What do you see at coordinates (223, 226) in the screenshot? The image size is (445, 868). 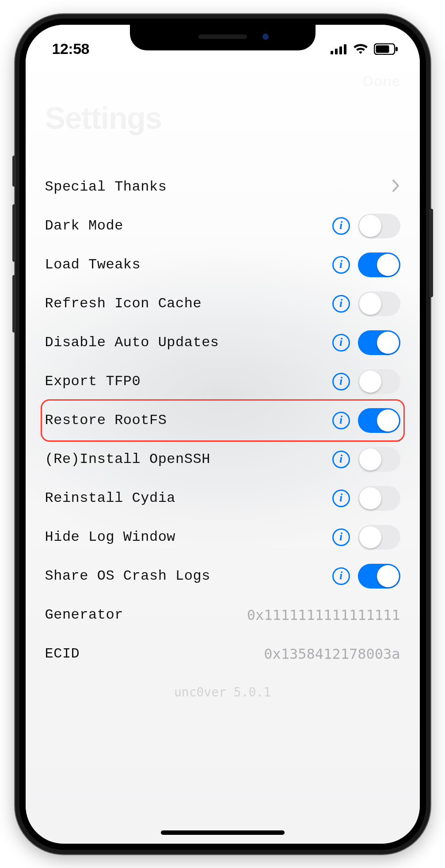 I see `row-dark-mode: Dark Mode i` at bounding box center [223, 226].